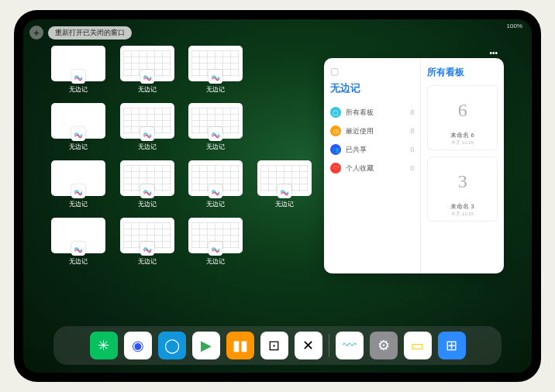 The height and width of the screenshot is (392, 555). Describe the element at coordinates (462, 166) in the screenshot. I see `panel-main: 所有看板 6未命名 6今天 11:253未命名 3今天 11:25` at that location.